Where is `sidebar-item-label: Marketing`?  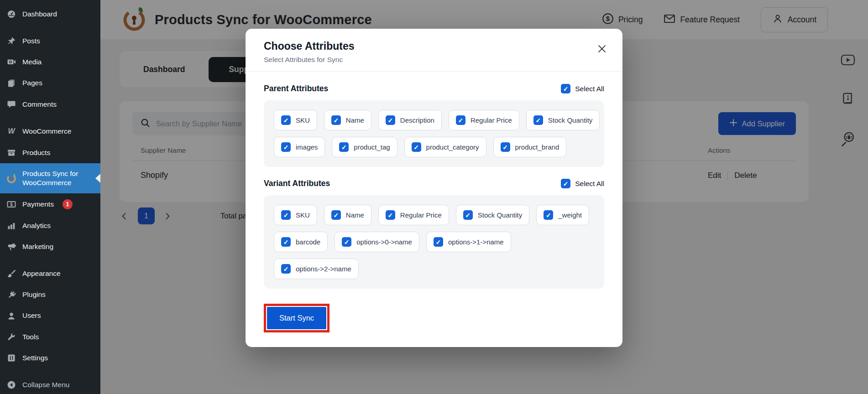 sidebar-item-label: Marketing is located at coordinates (38, 247).